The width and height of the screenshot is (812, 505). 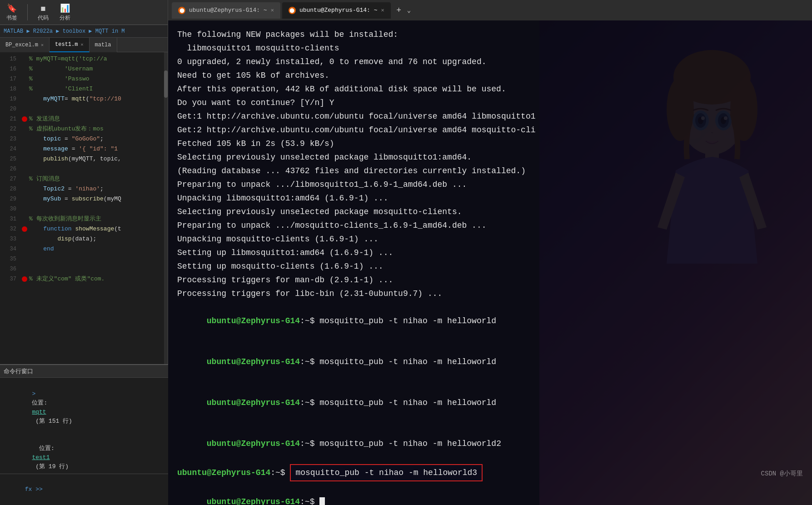 I want to click on code-label: 代码, so click(x=43, y=18).